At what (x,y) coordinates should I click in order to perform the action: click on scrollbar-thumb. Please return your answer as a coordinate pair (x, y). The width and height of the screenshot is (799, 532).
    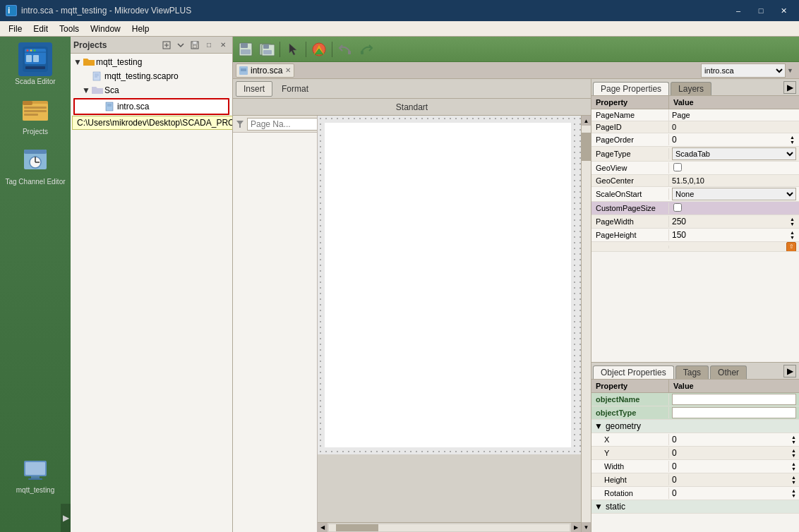
    Looking at the image, I should click on (357, 528).